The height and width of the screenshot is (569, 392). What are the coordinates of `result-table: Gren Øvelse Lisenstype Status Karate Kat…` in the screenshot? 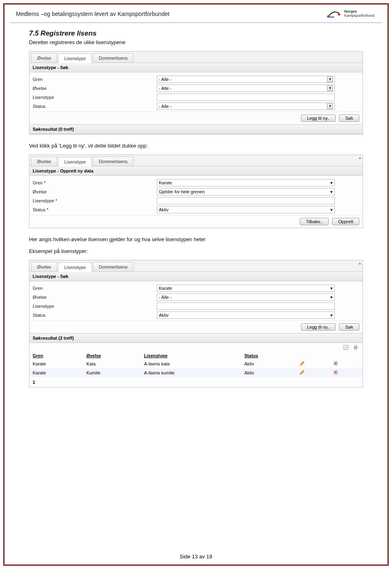 It's located at (196, 365).